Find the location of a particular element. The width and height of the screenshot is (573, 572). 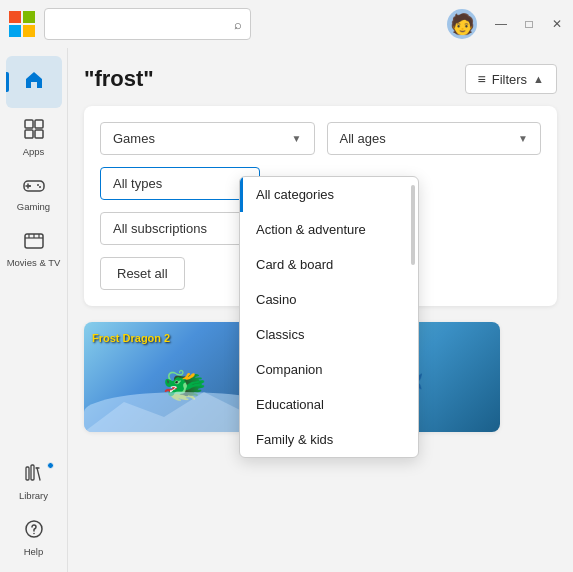

age-chevron-icon: ▼ is located at coordinates (523, 138).